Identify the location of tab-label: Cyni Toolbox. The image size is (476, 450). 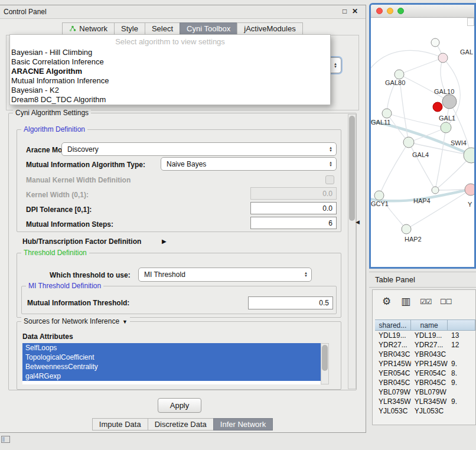
(208, 28).